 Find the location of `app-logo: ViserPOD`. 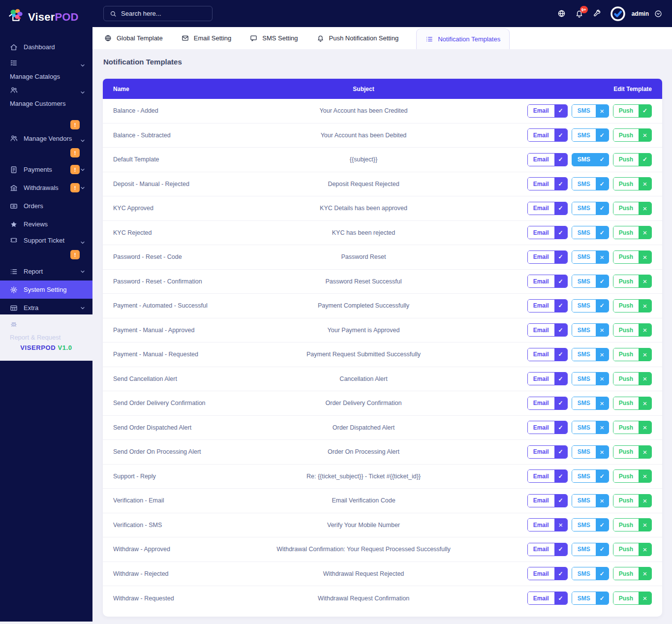

app-logo: ViserPOD is located at coordinates (46, 17).